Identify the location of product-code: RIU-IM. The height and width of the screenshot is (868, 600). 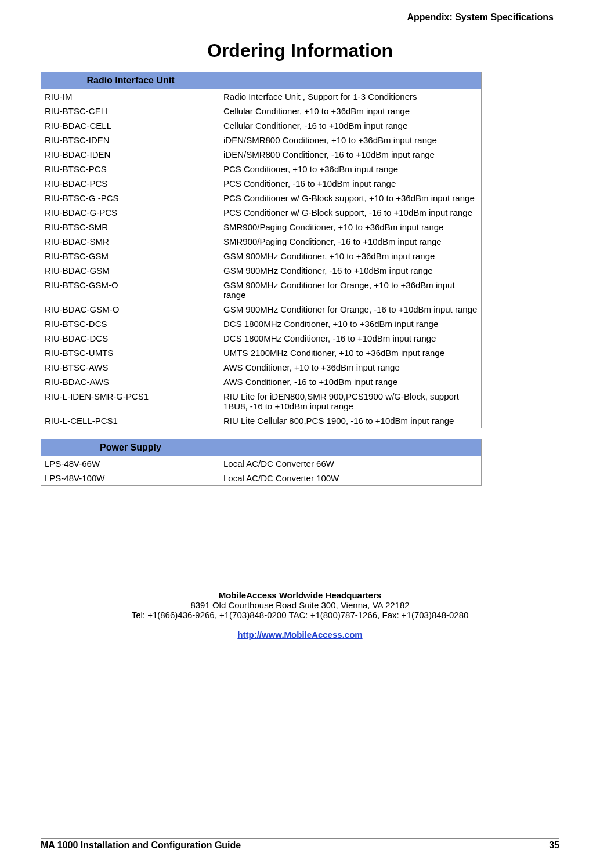
(131, 96).